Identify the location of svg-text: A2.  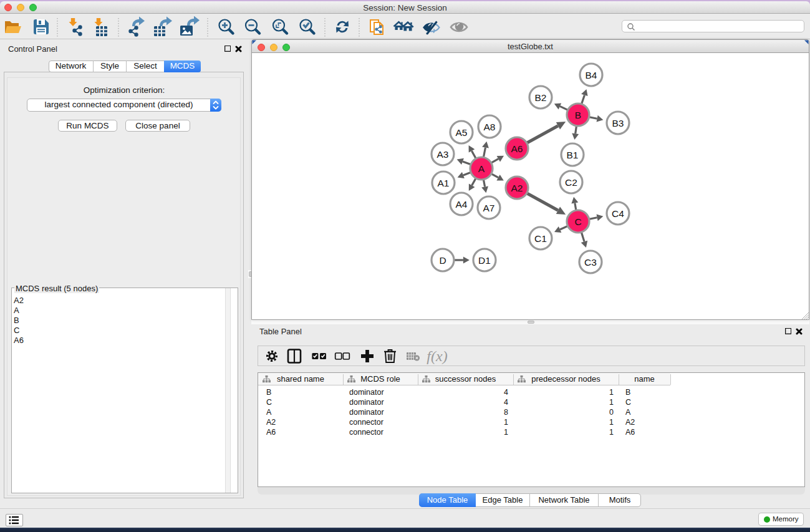
(518, 188).